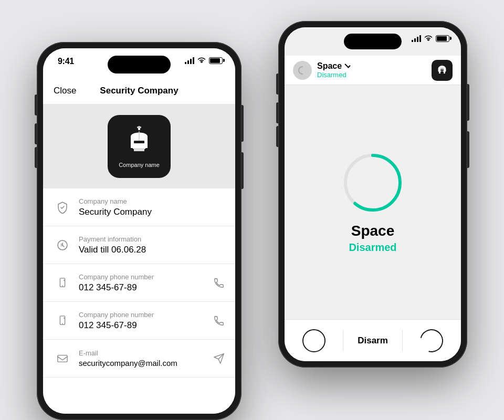  I want to click on battery-fill-right, so click(442, 39).